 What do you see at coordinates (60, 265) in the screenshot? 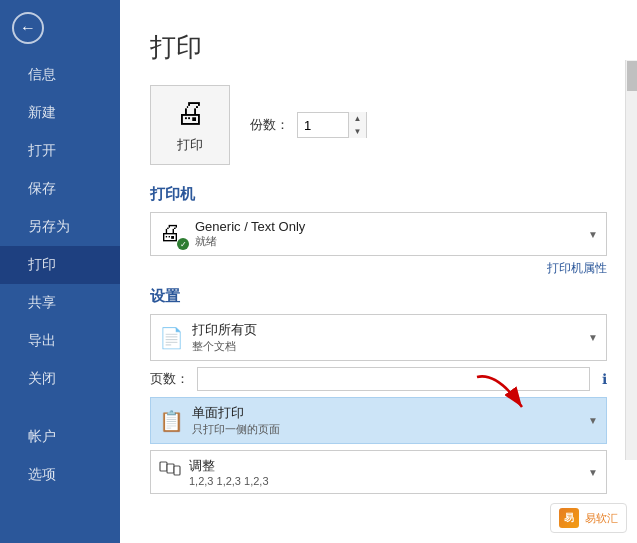
I see `sidebar-item-print: 打印` at bounding box center [60, 265].